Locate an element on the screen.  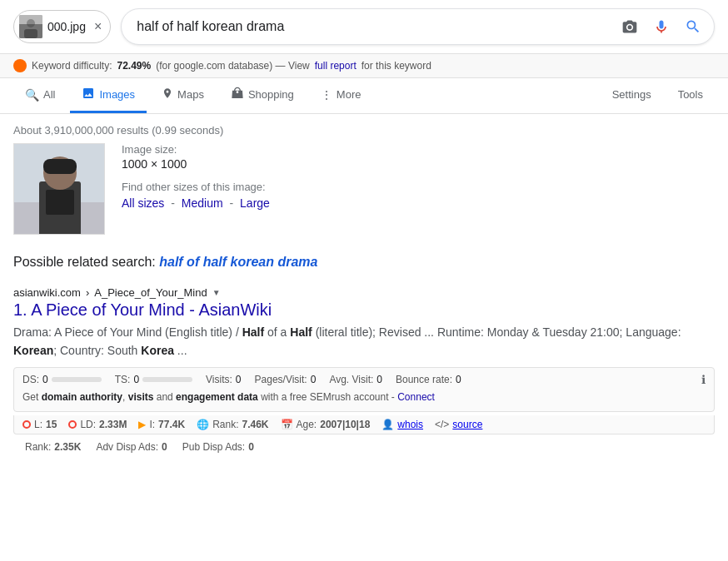
play-icon: ▶ is located at coordinates (142, 424).